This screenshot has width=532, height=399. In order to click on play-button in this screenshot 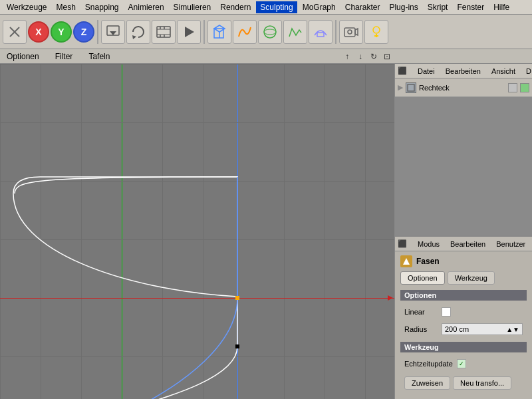, I will do `click(189, 32)`.